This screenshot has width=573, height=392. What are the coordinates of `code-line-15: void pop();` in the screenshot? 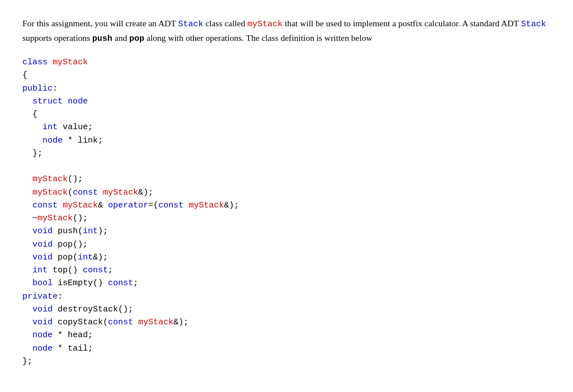 It's located at (286, 245).